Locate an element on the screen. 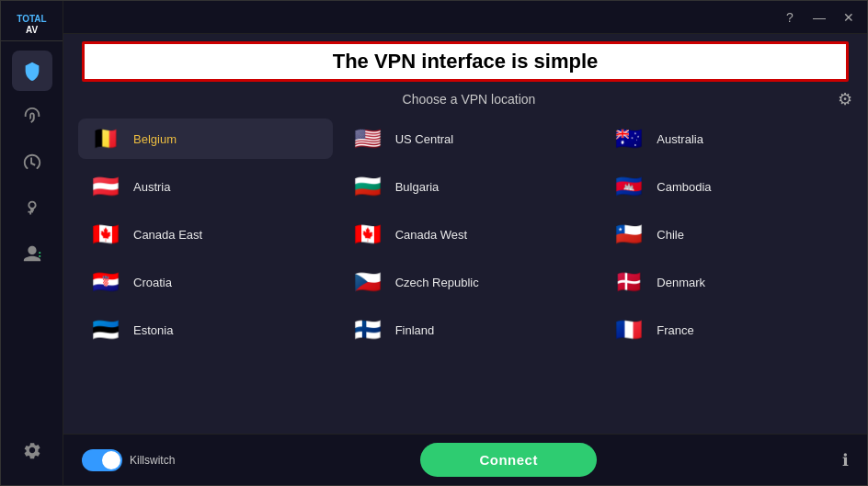 This screenshot has width=868, height=486. flag-croatia: 🇭🇷 is located at coordinates (106, 282).